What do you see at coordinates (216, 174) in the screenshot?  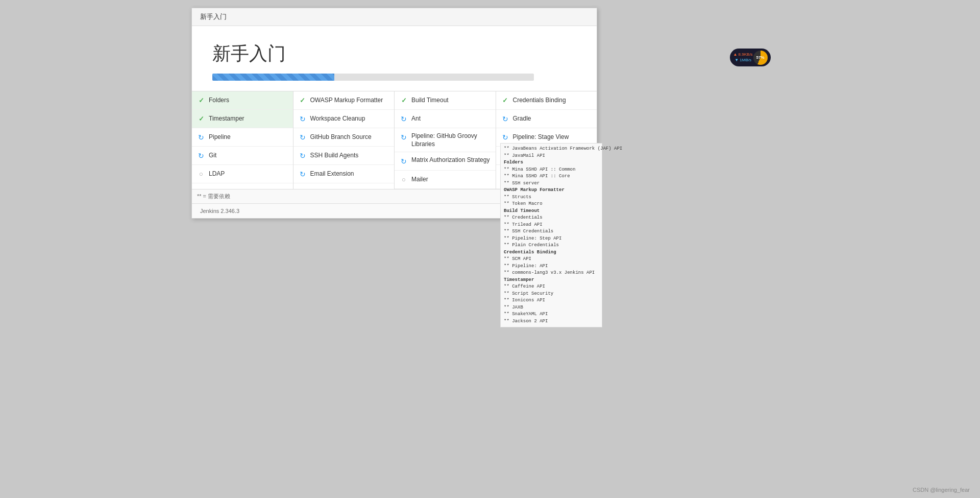 I see `plugin-label-ldap: LDAP` at bounding box center [216, 174].